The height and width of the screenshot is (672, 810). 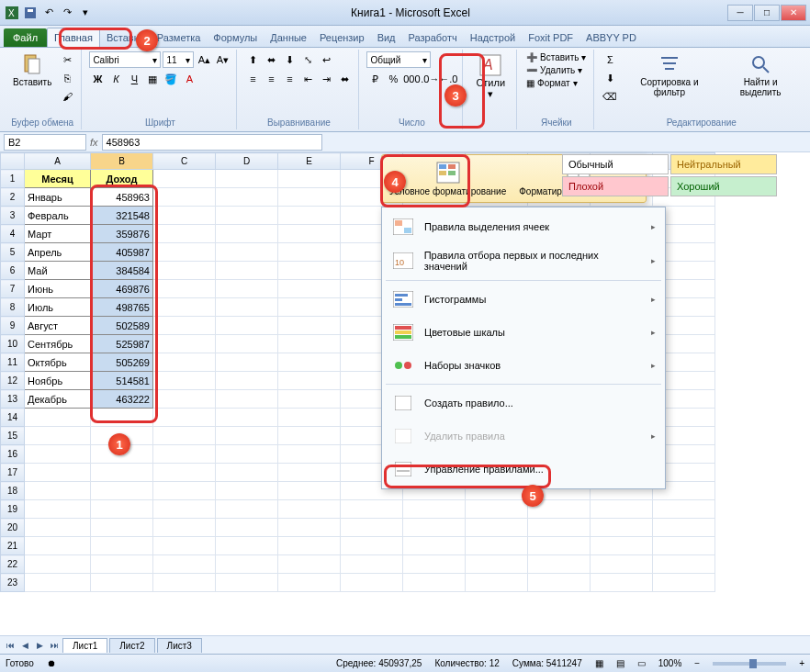 I want to click on font-color-icon: A, so click(x=189, y=79).